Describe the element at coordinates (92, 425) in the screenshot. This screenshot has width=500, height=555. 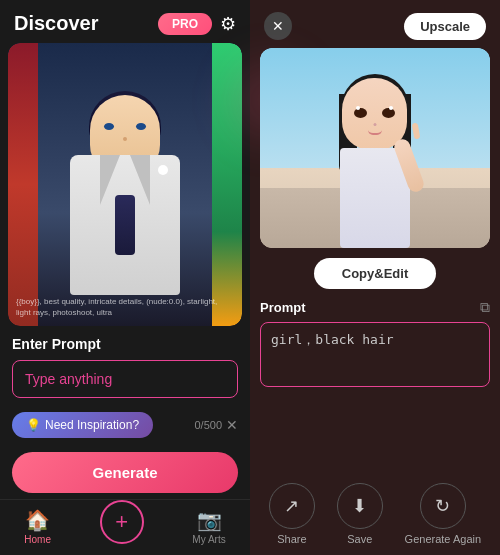
I see `inspiration-label: Need Inspiration?` at that location.